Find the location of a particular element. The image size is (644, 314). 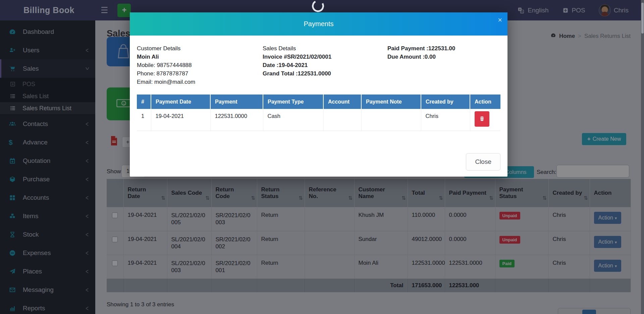

modal-title: Payments is located at coordinates (319, 24).